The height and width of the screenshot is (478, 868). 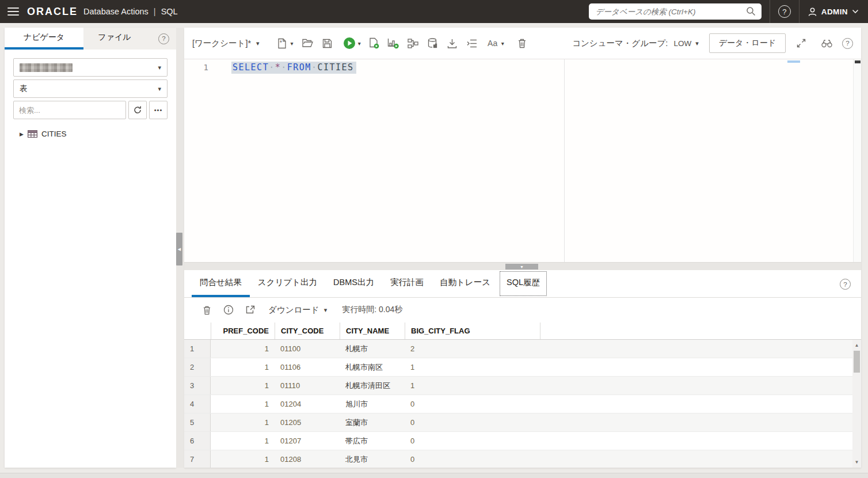 What do you see at coordinates (328, 43) in the screenshot?
I see `save-button` at bounding box center [328, 43].